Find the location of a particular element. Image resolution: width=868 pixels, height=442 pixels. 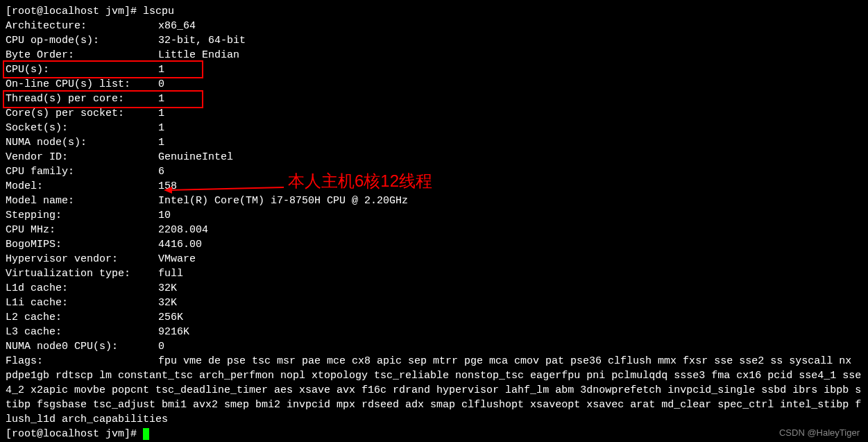

watermark: CSDN @HaleyTiger is located at coordinates (819, 433).